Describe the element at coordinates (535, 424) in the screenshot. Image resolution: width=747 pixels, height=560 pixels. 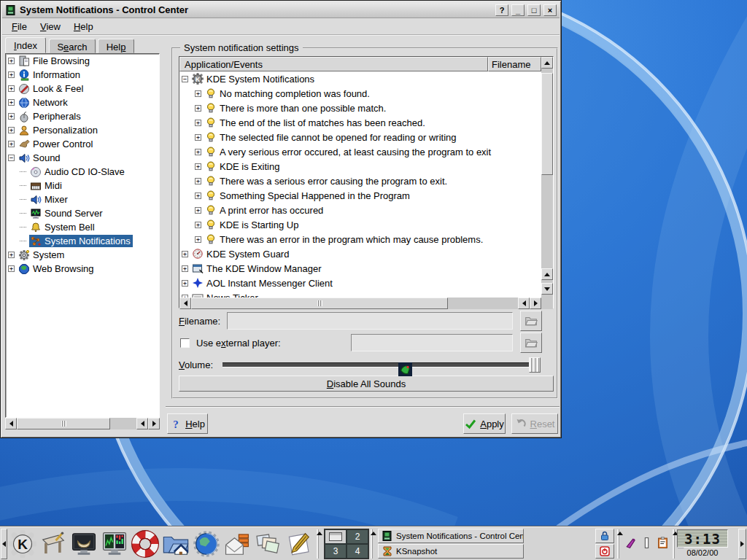
I see `reset-button: Reset` at that location.